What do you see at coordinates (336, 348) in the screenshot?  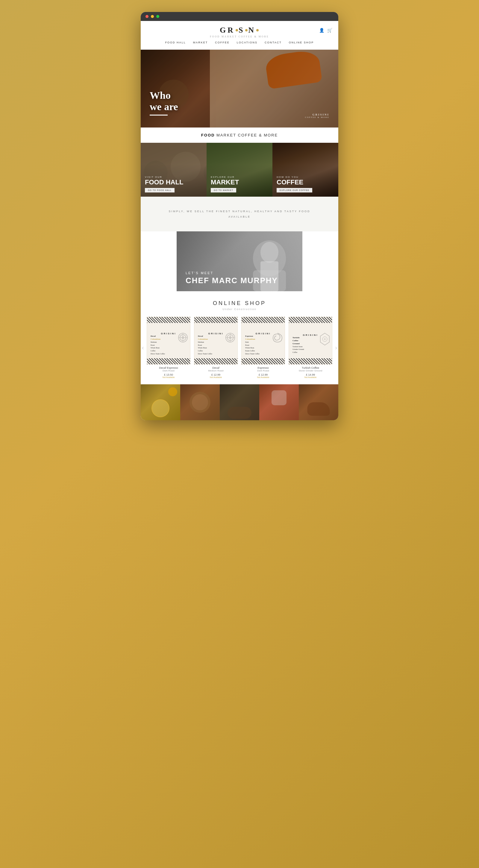 I see `carousel-next-button: ›` at bounding box center [336, 348].